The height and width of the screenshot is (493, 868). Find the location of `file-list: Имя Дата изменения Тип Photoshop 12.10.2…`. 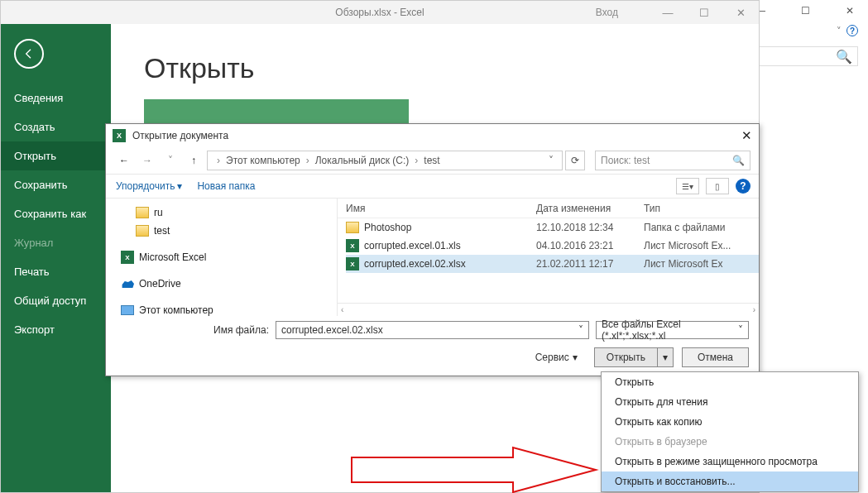

file-list: Имя Дата изменения Тип Photoshop 12.10.2… is located at coordinates (548, 257).